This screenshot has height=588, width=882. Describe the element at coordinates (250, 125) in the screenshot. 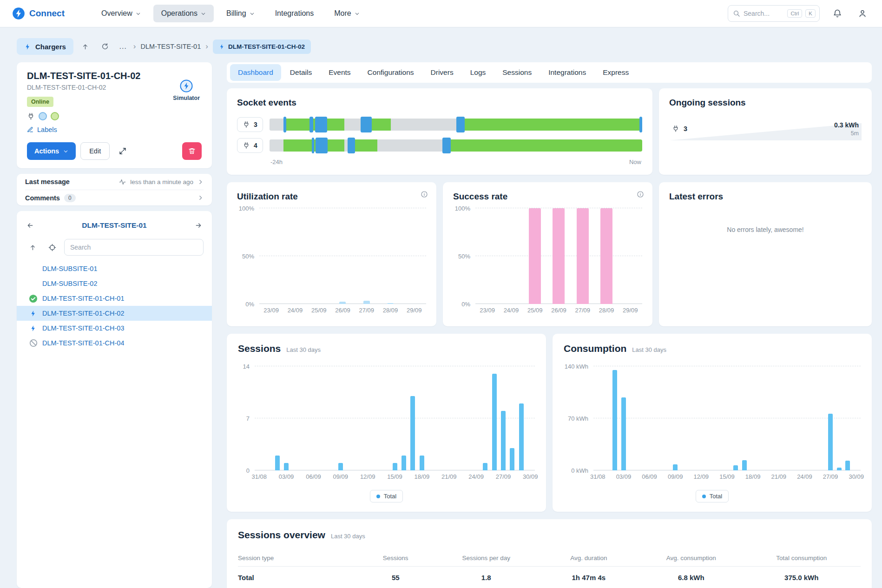

I see `connector-badge: 3` at that location.